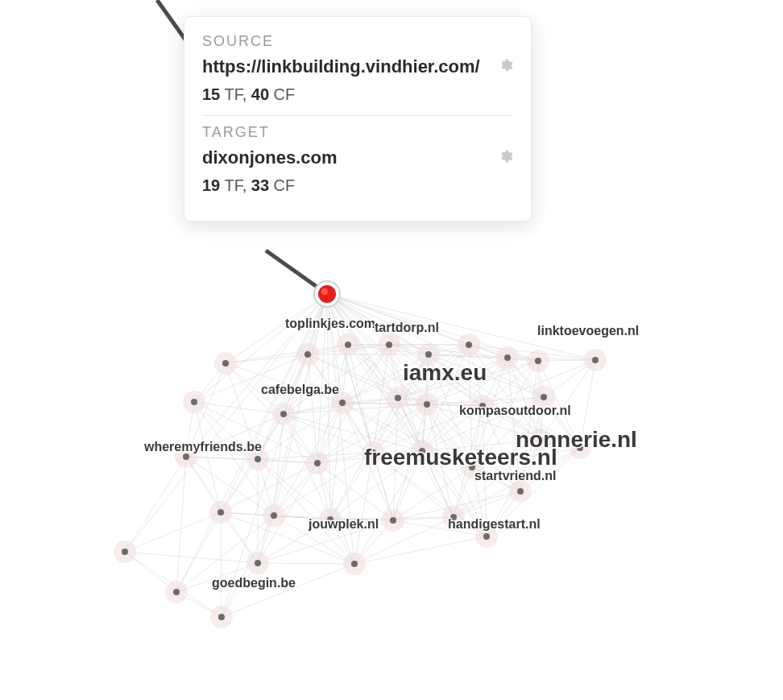 The image size is (783, 700). What do you see at coordinates (495, 524) in the screenshot?
I see `graph-node-label: handigestart.nl` at bounding box center [495, 524].